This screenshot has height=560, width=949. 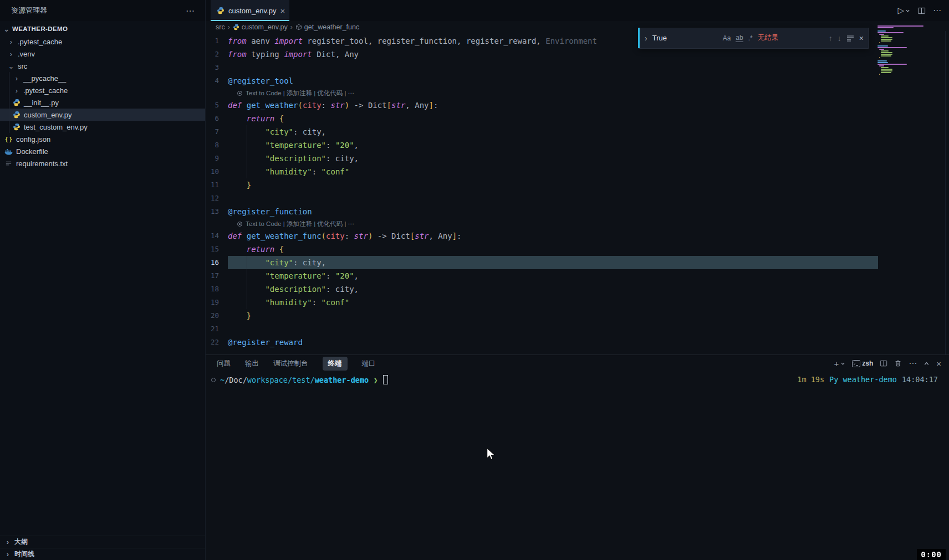 What do you see at coordinates (553, 54) in the screenshot?
I see `line-content: from typing import Dict, Any` at bounding box center [553, 54].